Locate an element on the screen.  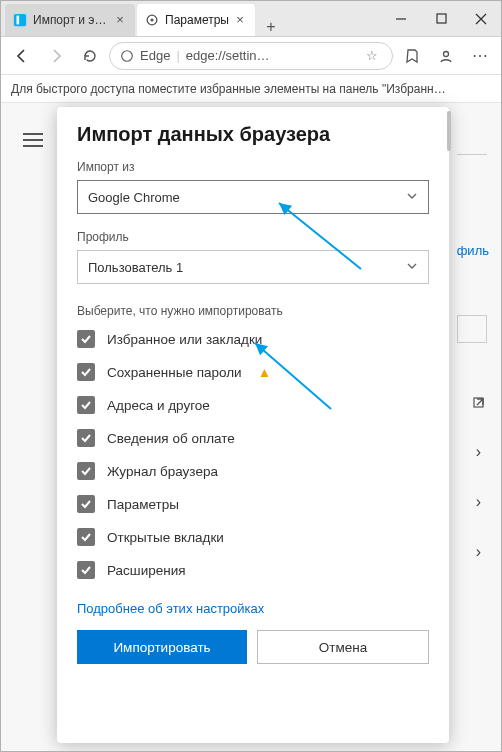
toolbar: Edge | edge://settin… ☆ ⋯ is located at coordinates (251, 56).